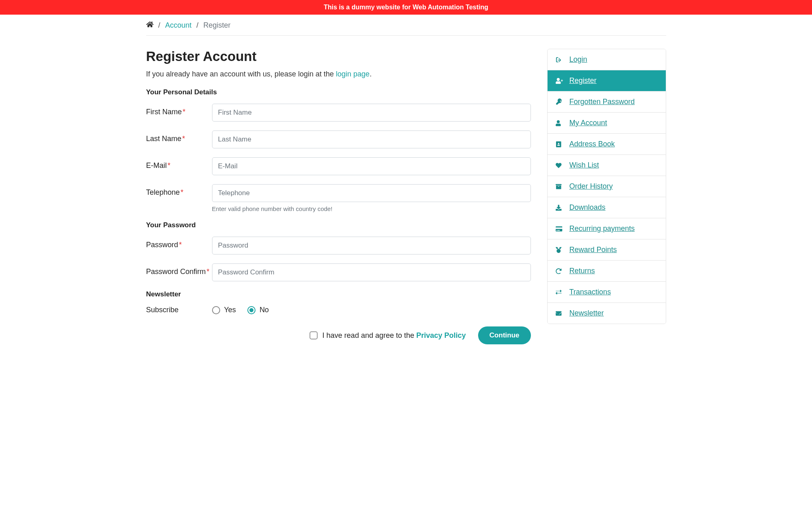  I want to click on undo-icon, so click(559, 271).